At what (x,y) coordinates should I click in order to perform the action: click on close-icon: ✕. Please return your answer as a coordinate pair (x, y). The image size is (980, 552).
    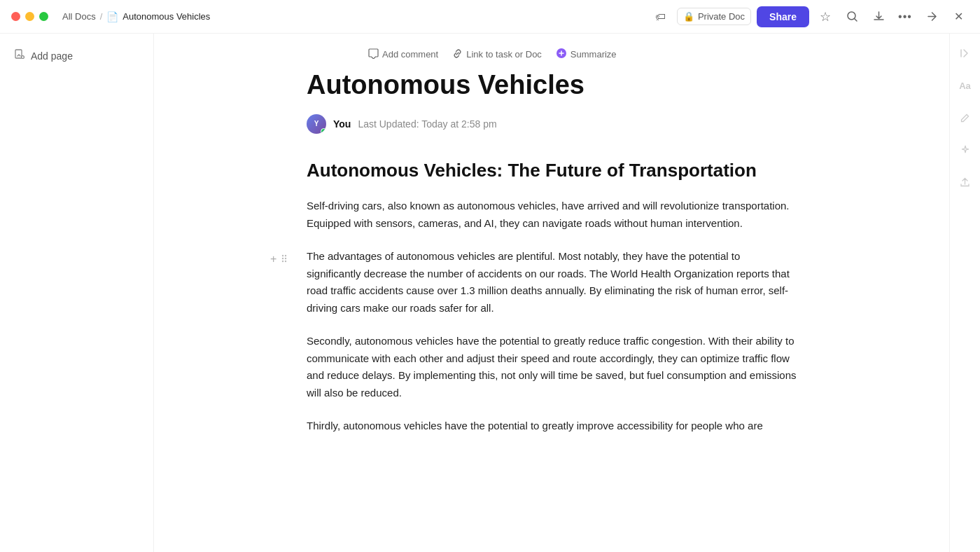
    Looking at the image, I should click on (959, 17).